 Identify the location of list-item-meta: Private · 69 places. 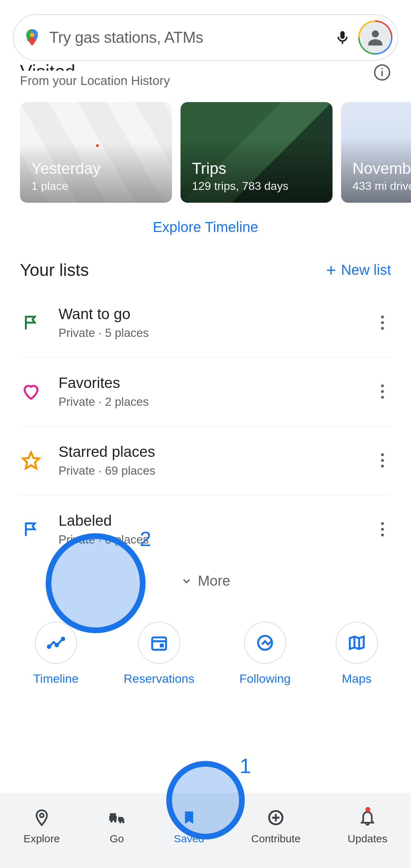
(107, 471).